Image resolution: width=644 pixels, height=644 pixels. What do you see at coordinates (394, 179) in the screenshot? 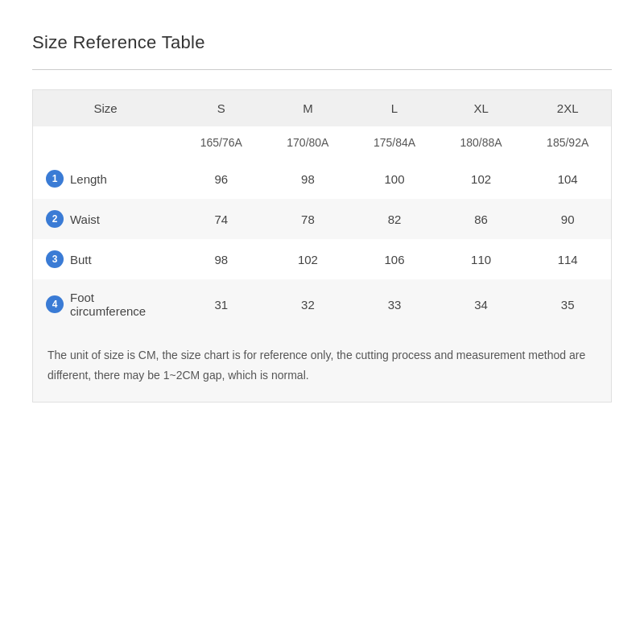
I see `row-value-cell: 100` at bounding box center [394, 179].